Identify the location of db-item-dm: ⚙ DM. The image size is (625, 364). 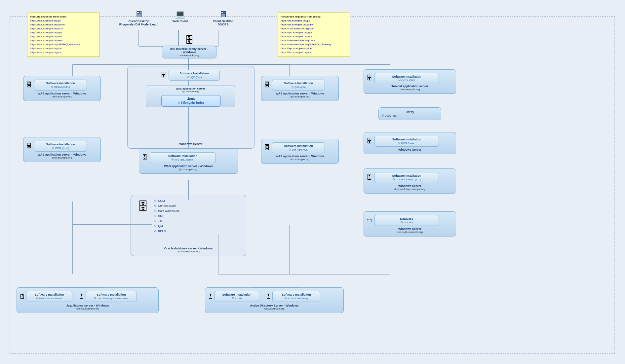
(167, 216).